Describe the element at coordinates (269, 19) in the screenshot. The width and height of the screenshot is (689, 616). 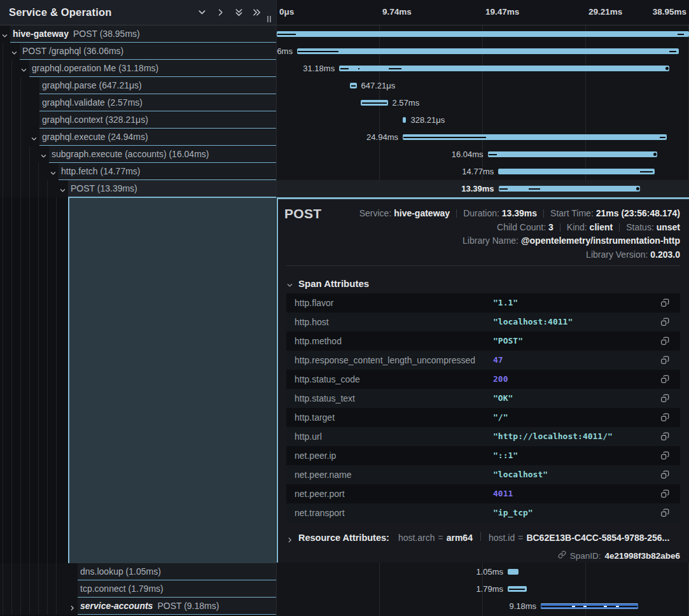
I see `panel-resize-grip` at that location.